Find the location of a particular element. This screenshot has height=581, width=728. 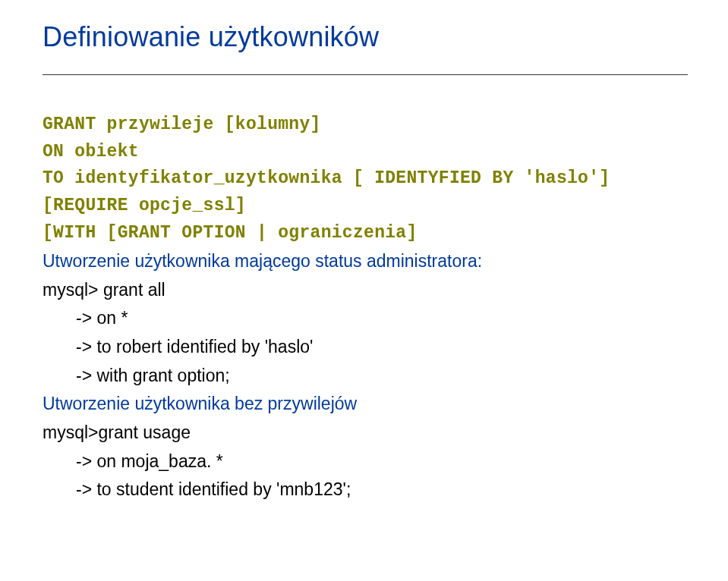

syntax-line-4: [REQUIRE opcje_ssl] is located at coordinates (364, 206).